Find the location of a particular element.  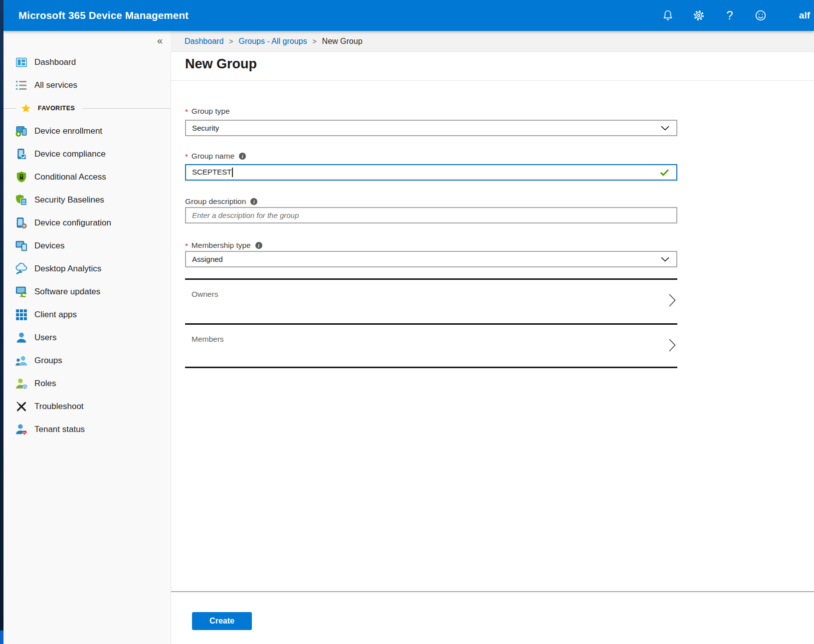

sidebar-item-devices: Devices is located at coordinates (87, 246).